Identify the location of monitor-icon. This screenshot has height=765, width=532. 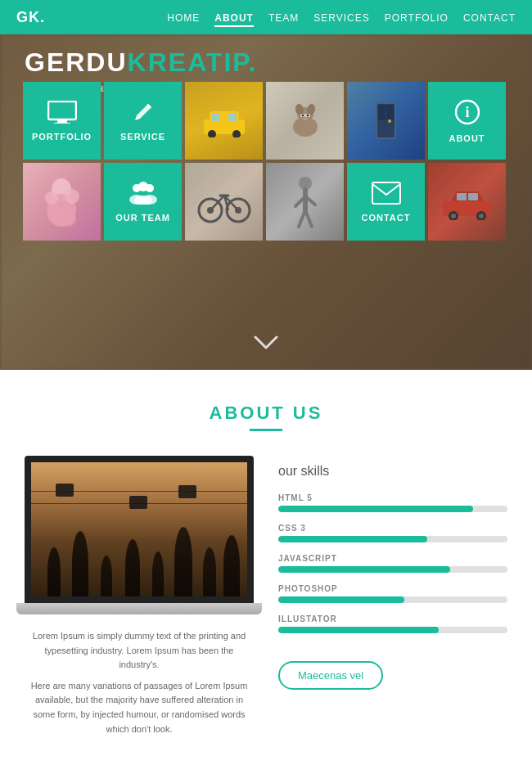
(62, 114).